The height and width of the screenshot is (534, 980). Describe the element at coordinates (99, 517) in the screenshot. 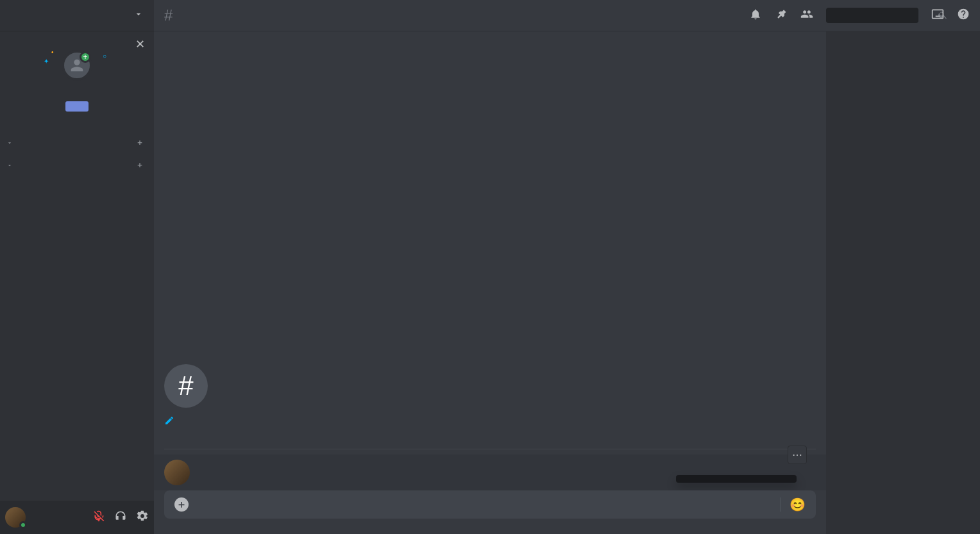

I see `mute-icon` at that location.